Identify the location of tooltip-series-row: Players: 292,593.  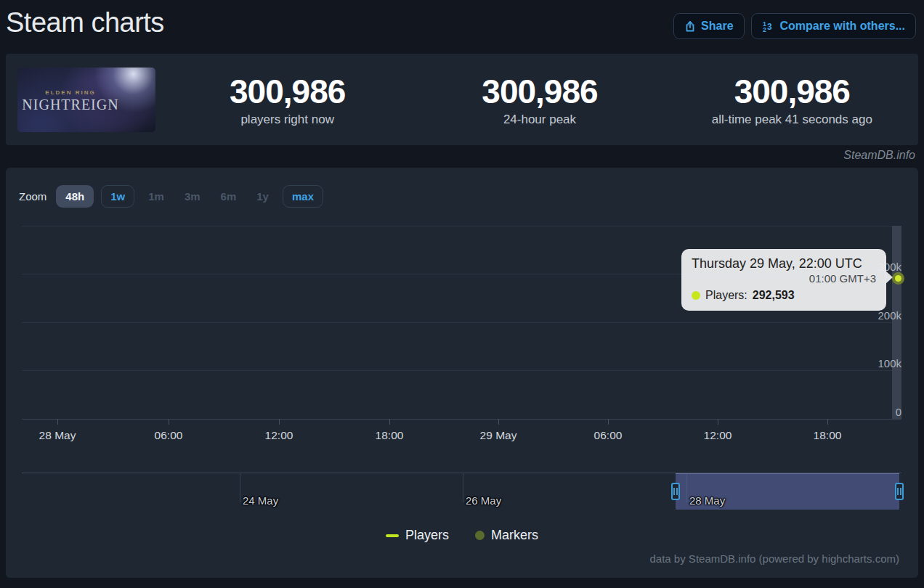
(784, 295).